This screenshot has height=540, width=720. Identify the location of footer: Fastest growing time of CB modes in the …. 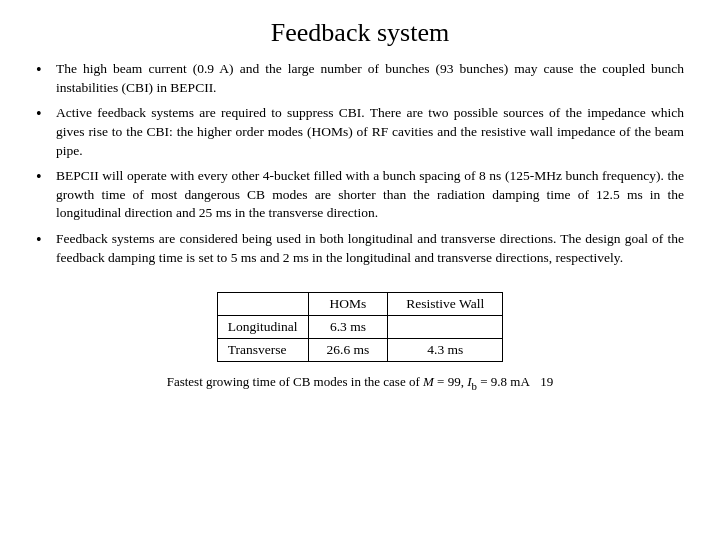
(360, 383).